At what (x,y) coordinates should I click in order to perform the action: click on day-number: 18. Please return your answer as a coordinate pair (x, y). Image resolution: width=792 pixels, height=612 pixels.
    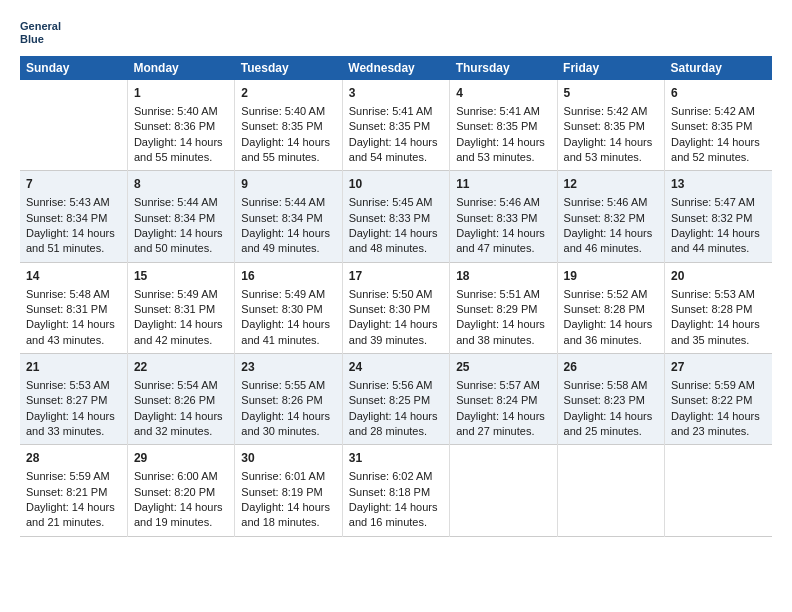
    Looking at the image, I should click on (503, 276).